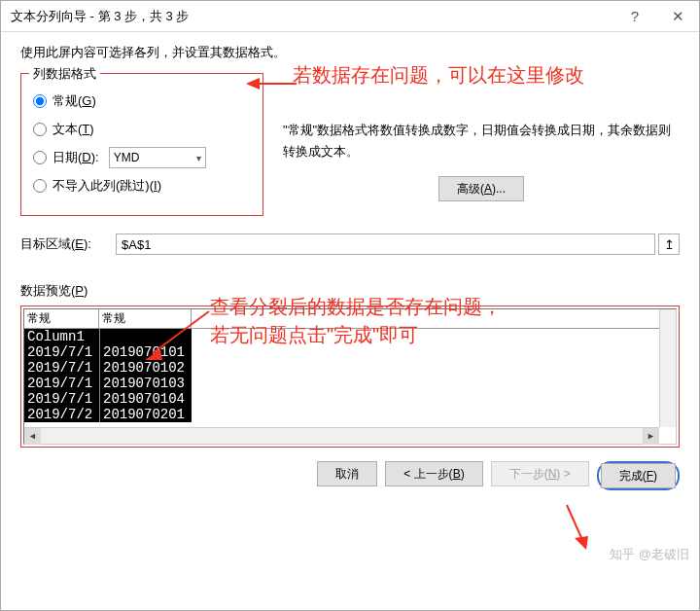 This screenshot has height=611, width=700. I want to click on radio-general, so click(40, 101).